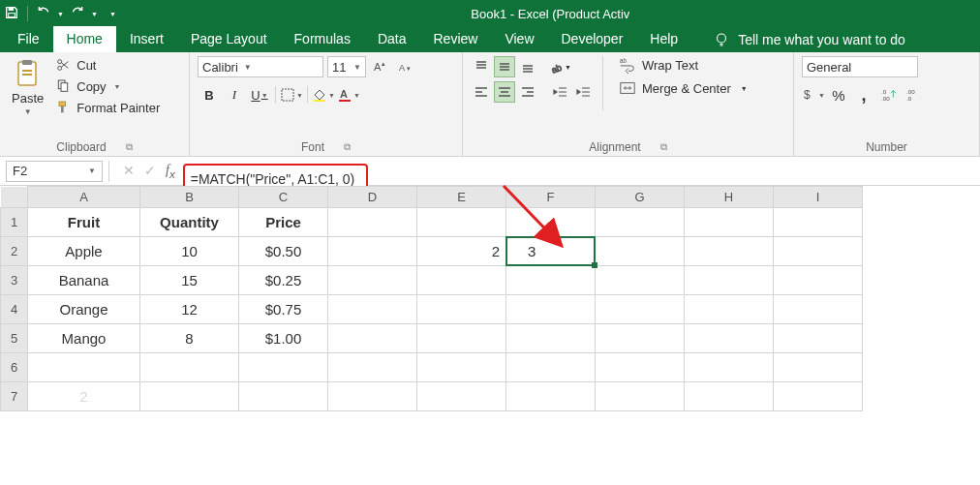 This screenshot has width=980, height=485. Describe the element at coordinates (432, 310) in the screenshot. I see `row-4: 4 Orange 12 $0.75` at that location.